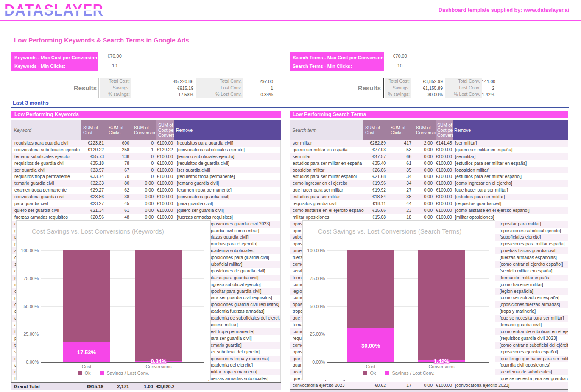 The image size is (581, 392). I want to click on remove-link: [requisitos tropa permanente], so click(227, 177).